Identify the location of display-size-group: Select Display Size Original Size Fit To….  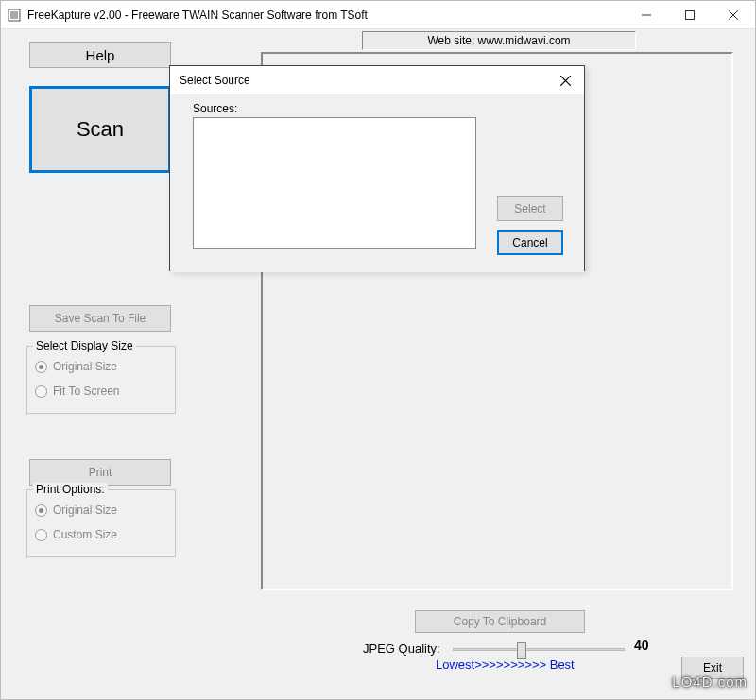
(101, 380).